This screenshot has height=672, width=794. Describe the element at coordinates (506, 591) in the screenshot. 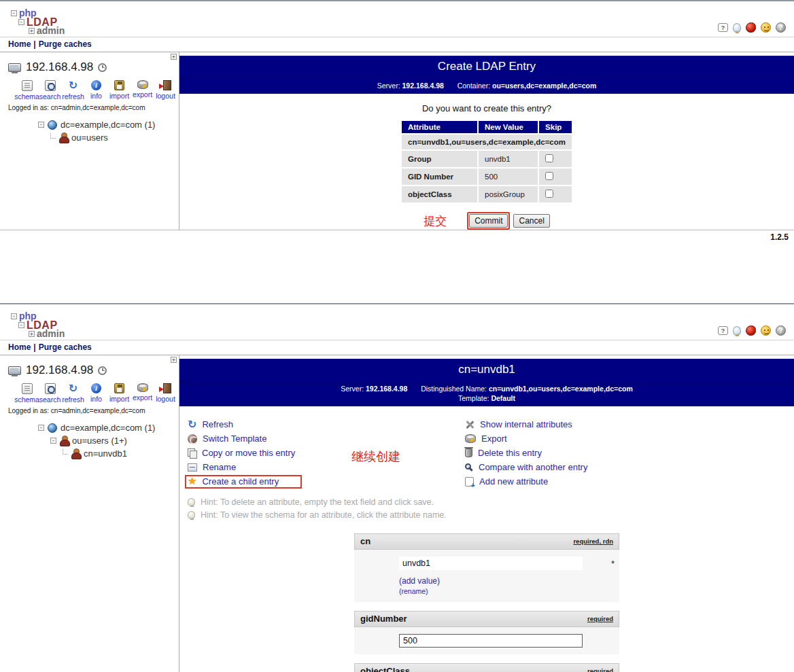

I see `rename-link: (rename)` at that location.